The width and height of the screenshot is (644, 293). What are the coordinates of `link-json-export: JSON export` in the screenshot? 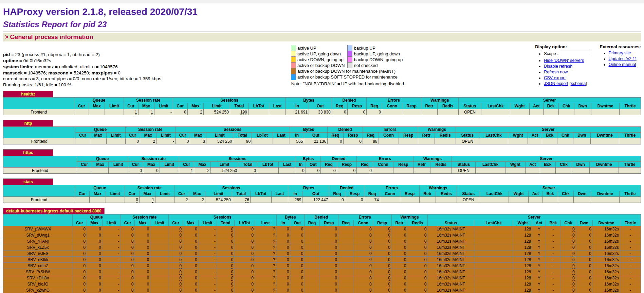 It's located at (556, 84).